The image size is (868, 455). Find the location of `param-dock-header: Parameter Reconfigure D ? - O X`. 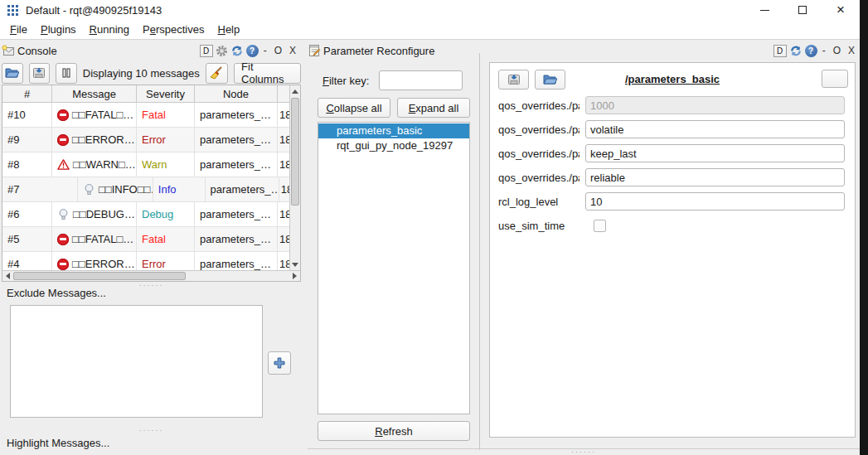

param-dock-header: Parameter Reconfigure D ? - O X is located at coordinates (584, 51).